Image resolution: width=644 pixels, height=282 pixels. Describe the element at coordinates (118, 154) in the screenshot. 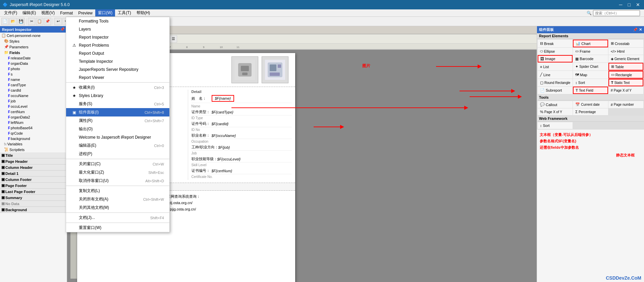

I see `menu-progress: 进程(P)` at that location.